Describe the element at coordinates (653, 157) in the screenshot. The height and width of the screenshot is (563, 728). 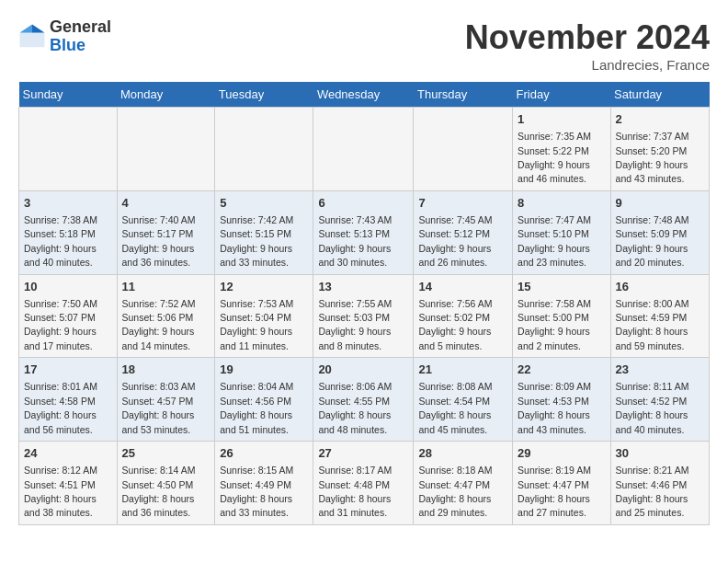
I see `day-info: Sunrise: 7:37 AM Sunset: 5:20 PM Dayligh…` at that location.